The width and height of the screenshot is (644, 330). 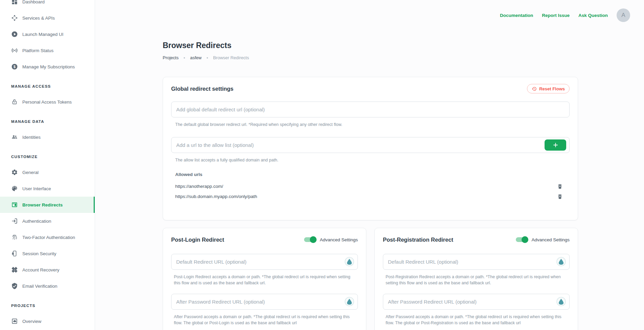 What do you see at coordinates (418, 240) in the screenshot?
I see `post-registration-card-title: Post-Registration Redirect` at bounding box center [418, 240].